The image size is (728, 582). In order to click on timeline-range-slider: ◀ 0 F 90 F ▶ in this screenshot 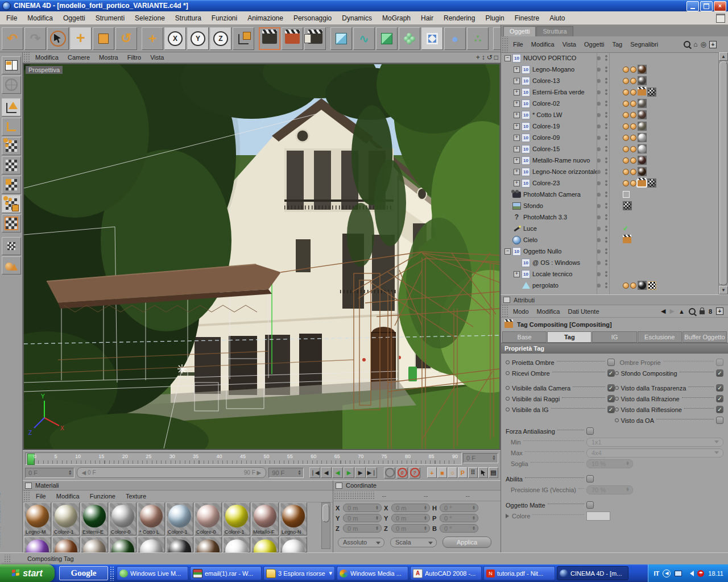, I will do `click(172, 473)`.